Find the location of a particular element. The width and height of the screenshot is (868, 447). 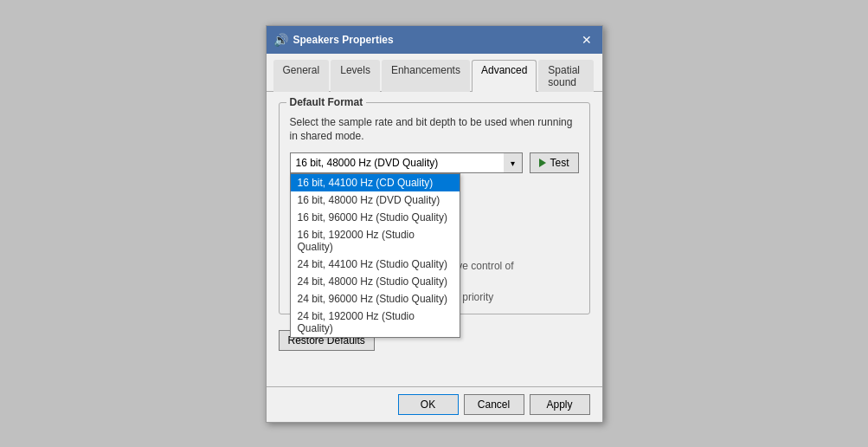

dropdown-arrow-icon: ▾ is located at coordinates (513, 163).